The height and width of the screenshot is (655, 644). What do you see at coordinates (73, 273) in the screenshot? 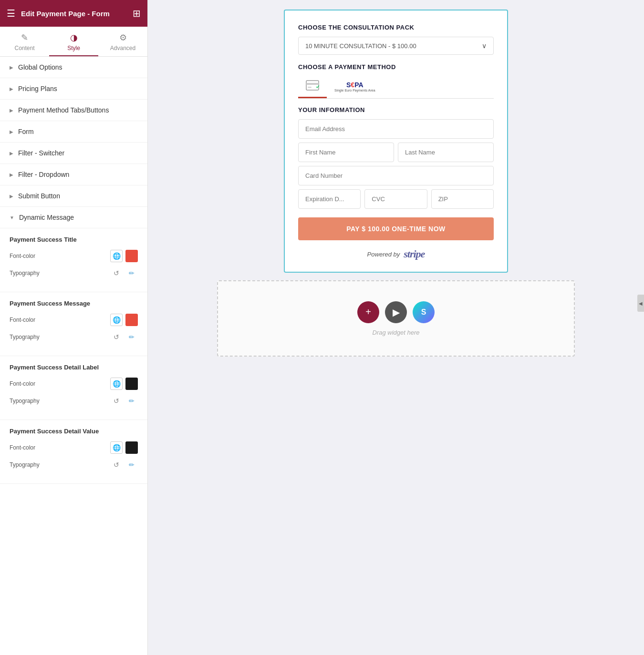
I see `field-row-typography-1: Typography ↺ ✏` at bounding box center [73, 273].